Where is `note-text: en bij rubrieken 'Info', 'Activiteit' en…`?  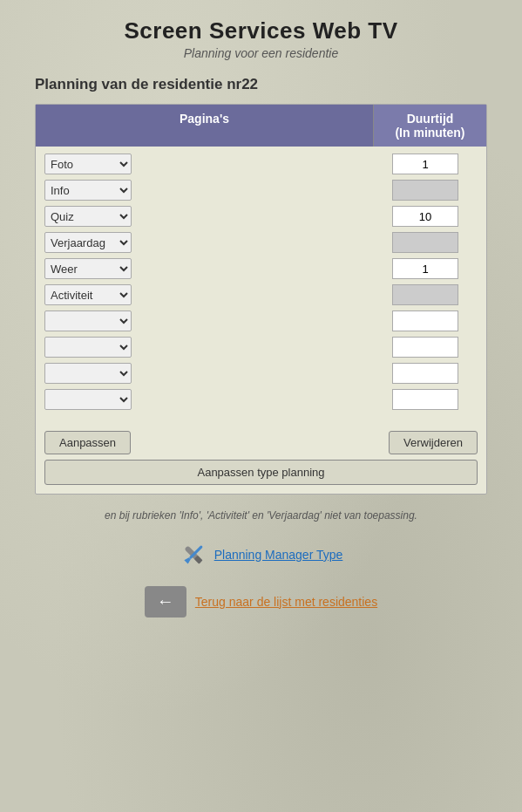
note-text: en bij rubrieken 'Info', 'Activiteit' en… is located at coordinates (261, 516).